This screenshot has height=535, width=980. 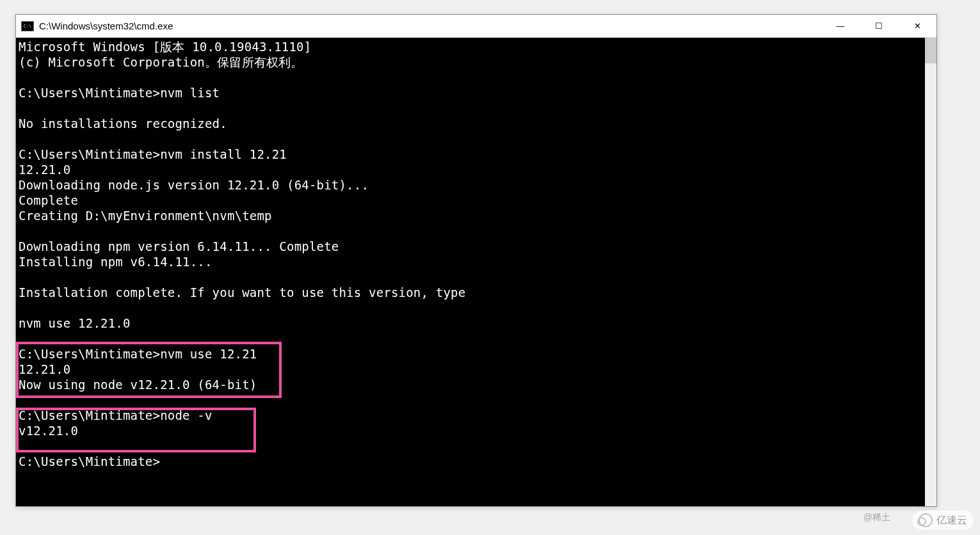 What do you see at coordinates (879, 26) in the screenshot?
I see `window-controls: — ☐ ✕` at bounding box center [879, 26].